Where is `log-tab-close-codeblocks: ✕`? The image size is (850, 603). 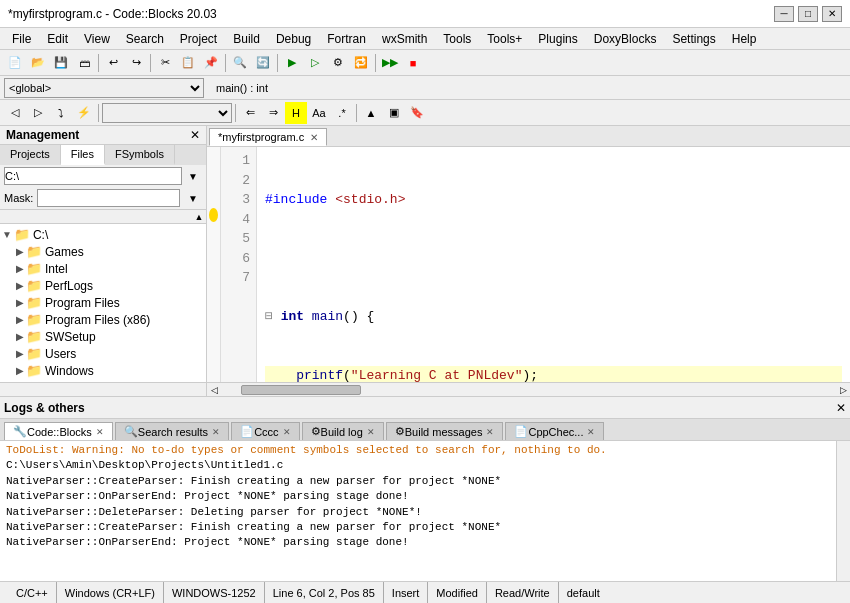 log-tab-close-codeblocks: ✕ is located at coordinates (100, 432).